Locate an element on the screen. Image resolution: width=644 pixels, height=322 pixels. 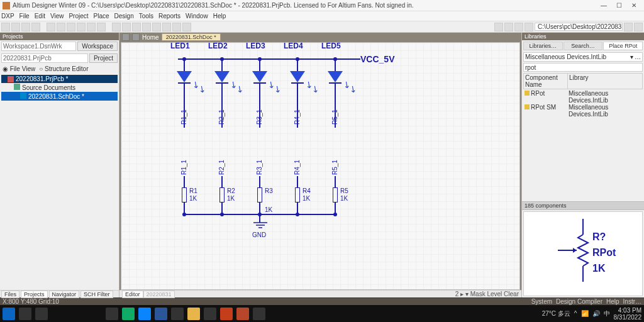
menu-help: Help is located at coordinates (220, 16).